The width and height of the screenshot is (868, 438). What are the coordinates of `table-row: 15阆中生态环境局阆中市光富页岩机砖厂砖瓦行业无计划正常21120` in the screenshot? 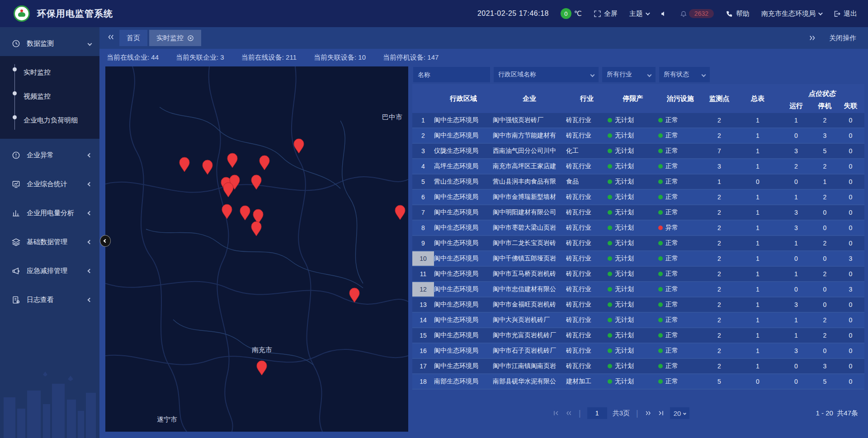 It's located at (638, 336).